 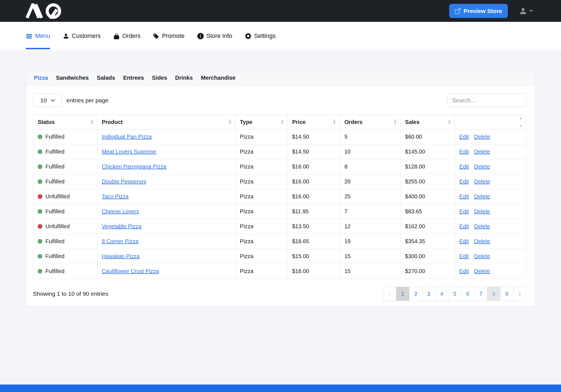 What do you see at coordinates (41, 78) in the screenshot?
I see `tab-pizza: Pizza` at bounding box center [41, 78].